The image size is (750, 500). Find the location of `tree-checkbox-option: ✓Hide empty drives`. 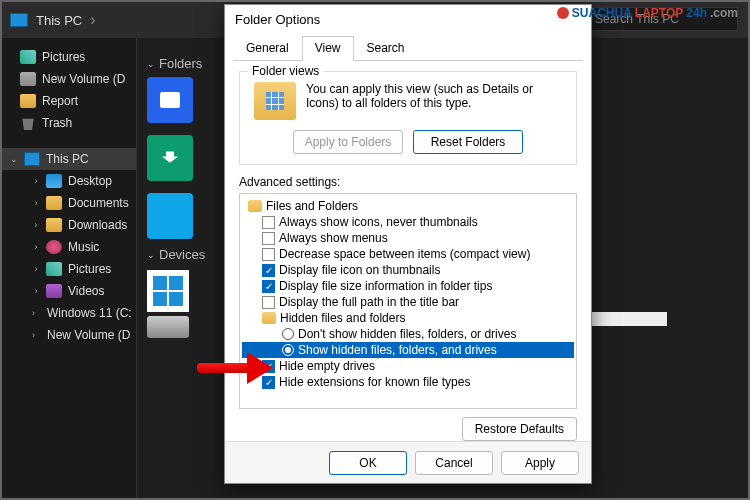

tree-checkbox-option: ✓Hide empty drives is located at coordinates (408, 366).